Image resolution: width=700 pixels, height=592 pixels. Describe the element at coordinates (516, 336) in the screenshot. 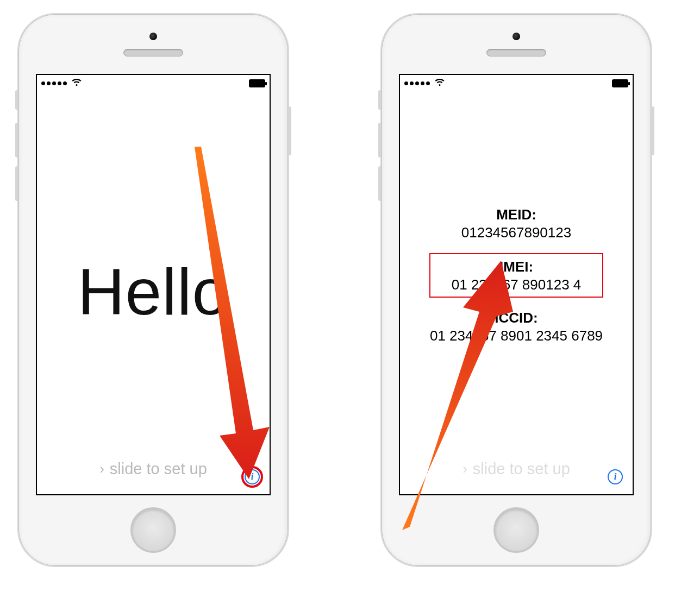

I see `iccid-value: 01 234567 8901 2345 6789` at that location.